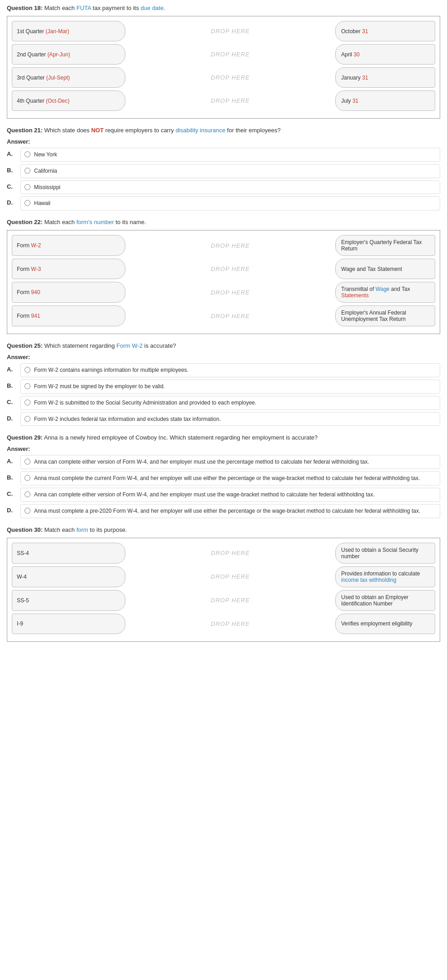 This screenshot has width=447, height=980. Describe the element at coordinates (127, 419) in the screenshot. I see `q25-text-d: Form W-2 includes federal tax informatio…` at that location.